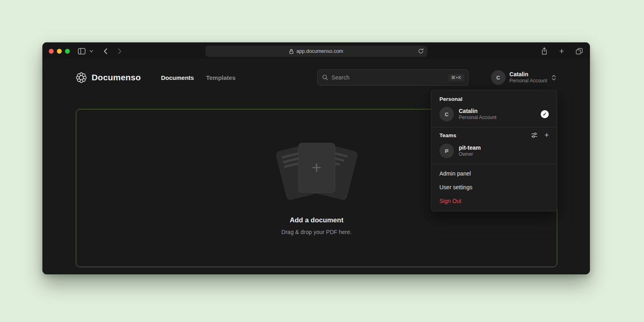  Describe the element at coordinates (317, 171) in the screenshot. I see `document-stack-illustration: +` at that location.